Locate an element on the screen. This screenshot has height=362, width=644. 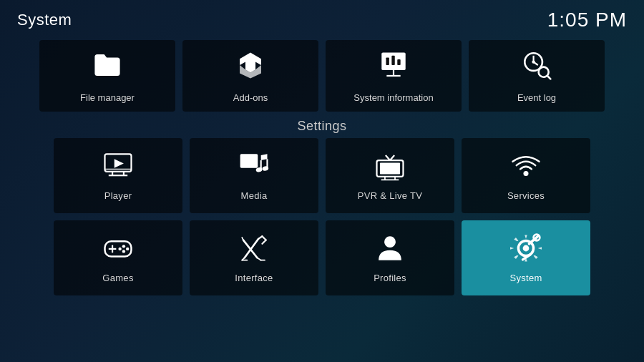
add-ons-tile: Add-ons is located at coordinates (250, 76).